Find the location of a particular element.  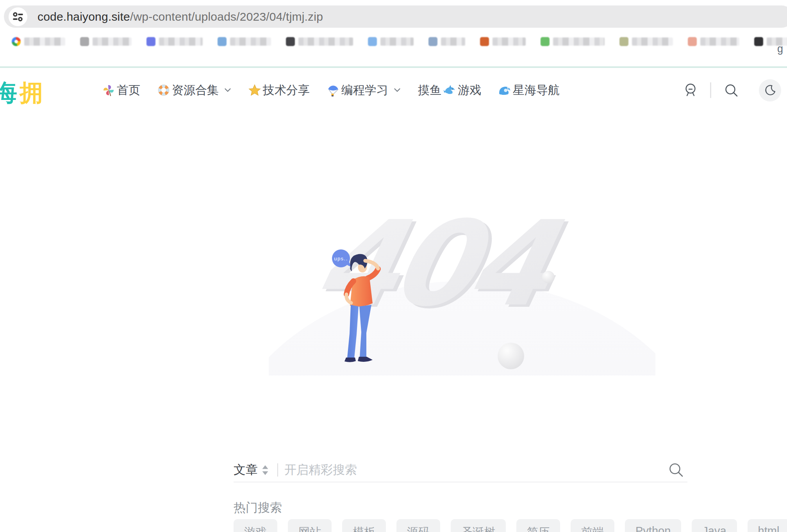

search-submit-icon is located at coordinates (676, 470).